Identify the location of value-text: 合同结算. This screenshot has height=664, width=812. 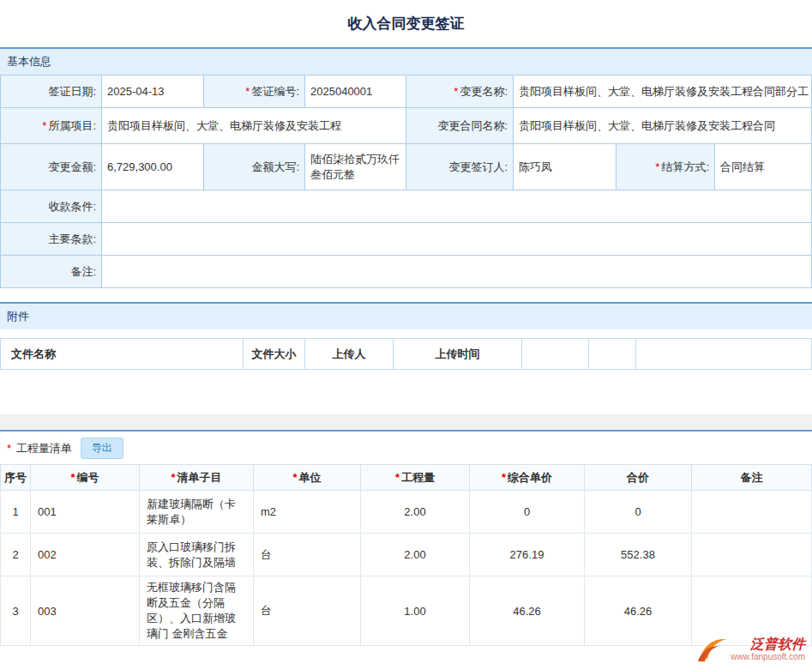
(743, 166).